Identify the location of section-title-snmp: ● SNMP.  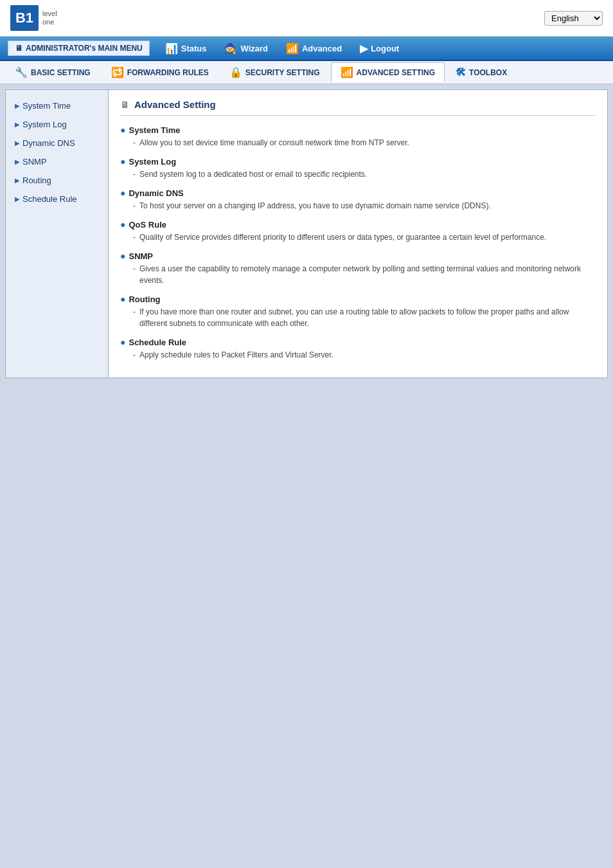
(358, 256).